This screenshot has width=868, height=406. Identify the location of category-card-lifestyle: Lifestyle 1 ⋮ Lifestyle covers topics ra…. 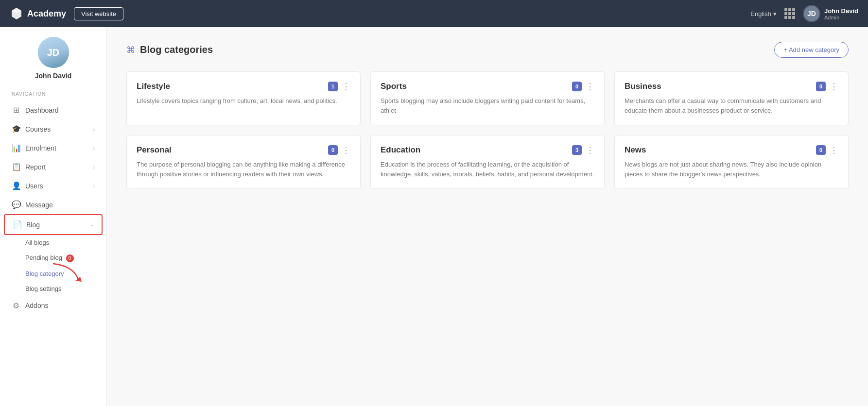
(243, 98).